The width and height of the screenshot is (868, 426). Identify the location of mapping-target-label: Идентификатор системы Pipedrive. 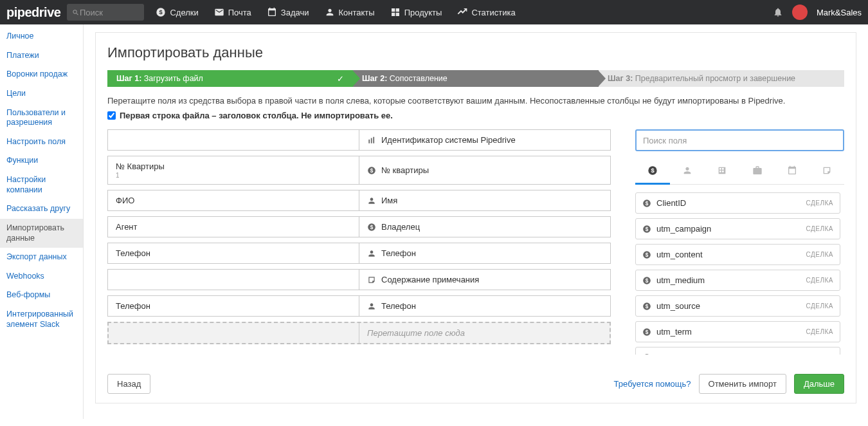
(449, 140).